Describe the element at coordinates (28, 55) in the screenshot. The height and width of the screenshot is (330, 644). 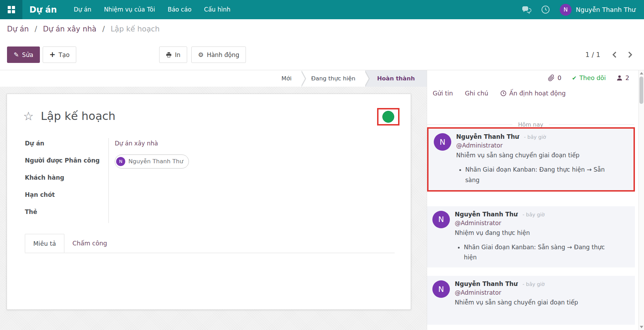
I see `edit-button-label: Sửa` at that location.